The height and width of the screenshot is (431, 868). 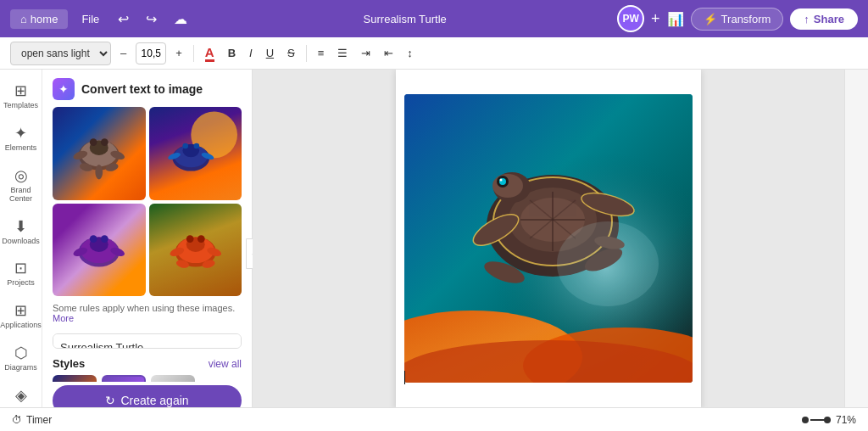 I want to click on zoom-area: 71%, so click(x=829, y=420).